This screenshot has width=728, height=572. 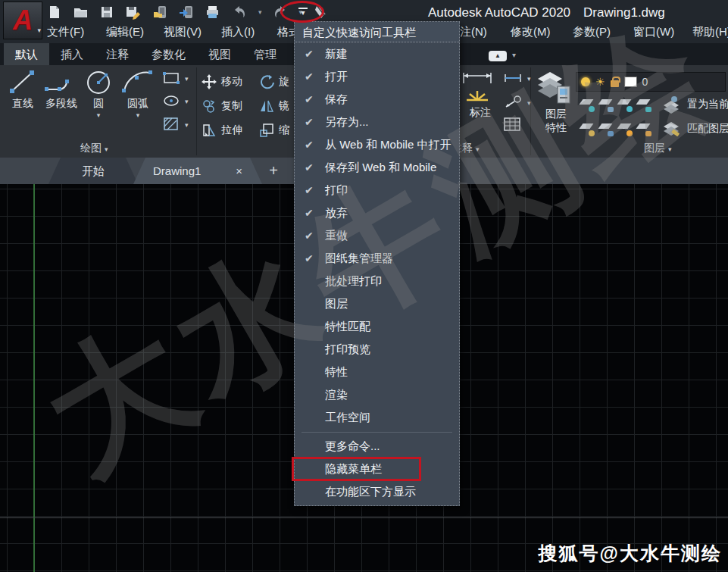 What do you see at coordinates (274, 106) in the screenshot?
I see `tool-mirror: 镜` at bounding box center [274, 106].